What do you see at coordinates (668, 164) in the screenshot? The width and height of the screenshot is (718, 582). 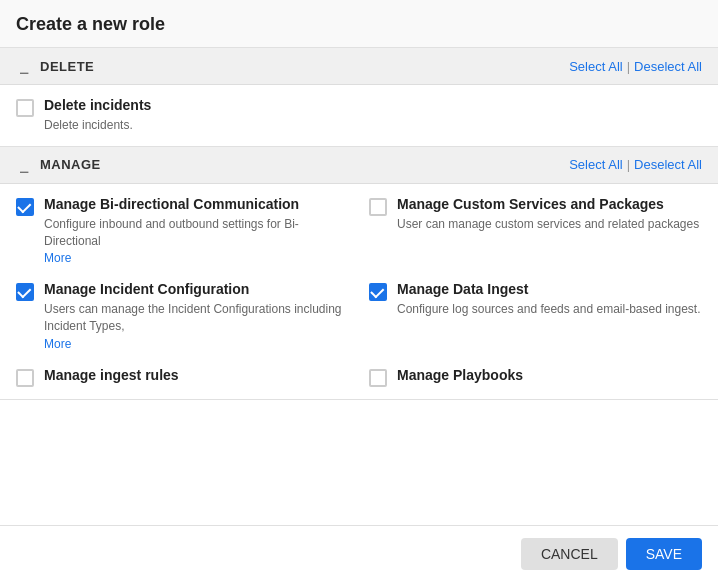 I see `deselect-all-manage: Deselect All` at bounding box center [668, 164].